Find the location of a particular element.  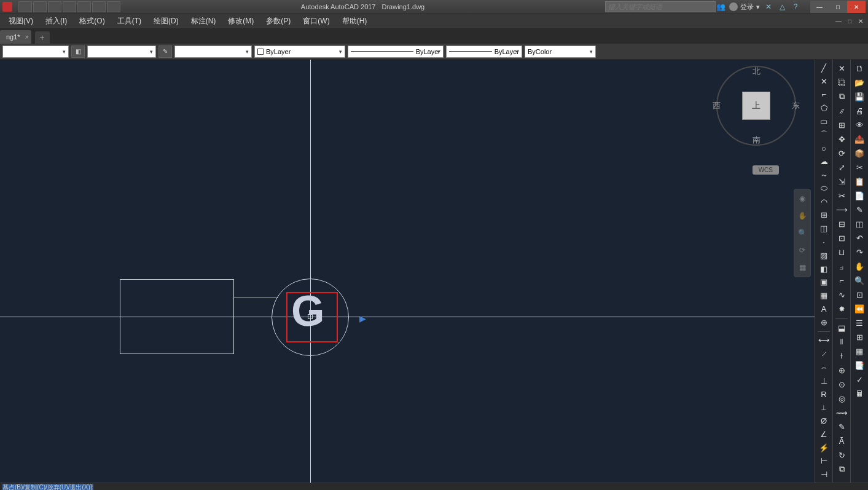

match-props-button: ✎ is located at coordinates (165, 52).